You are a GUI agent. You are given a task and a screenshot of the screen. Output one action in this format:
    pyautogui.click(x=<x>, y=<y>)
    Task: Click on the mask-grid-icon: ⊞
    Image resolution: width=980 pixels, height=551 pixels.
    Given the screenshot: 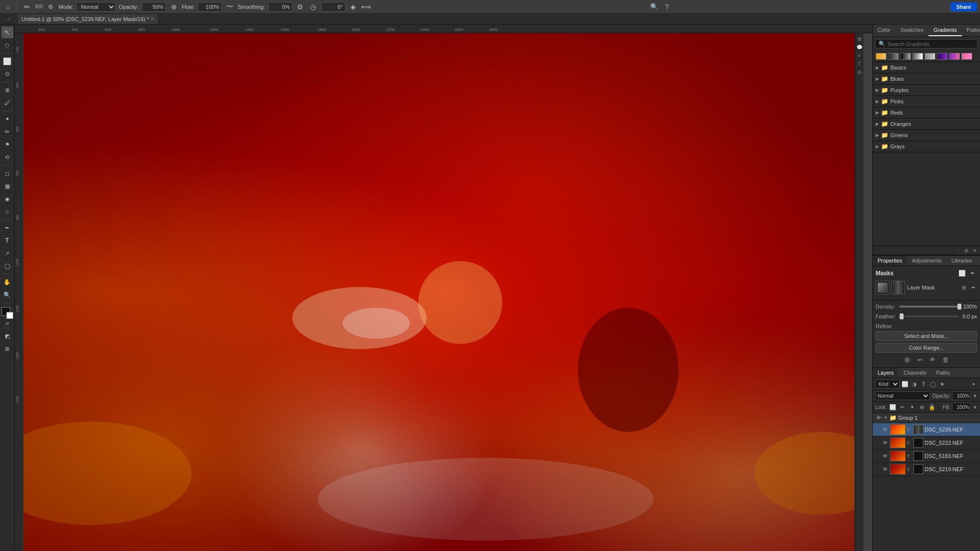 What is the action you would take?
    pyautogui.click(x=907, y=359)
    